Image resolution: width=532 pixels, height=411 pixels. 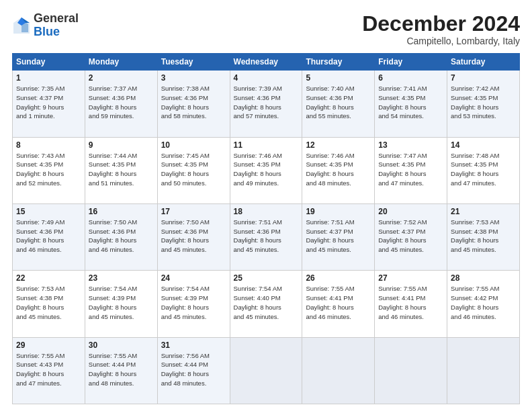 I want to click on table-row: 21Sunrise: 7:53 AM Sunset: 4:38 PM Dayli…, so click(x=484, y=236).